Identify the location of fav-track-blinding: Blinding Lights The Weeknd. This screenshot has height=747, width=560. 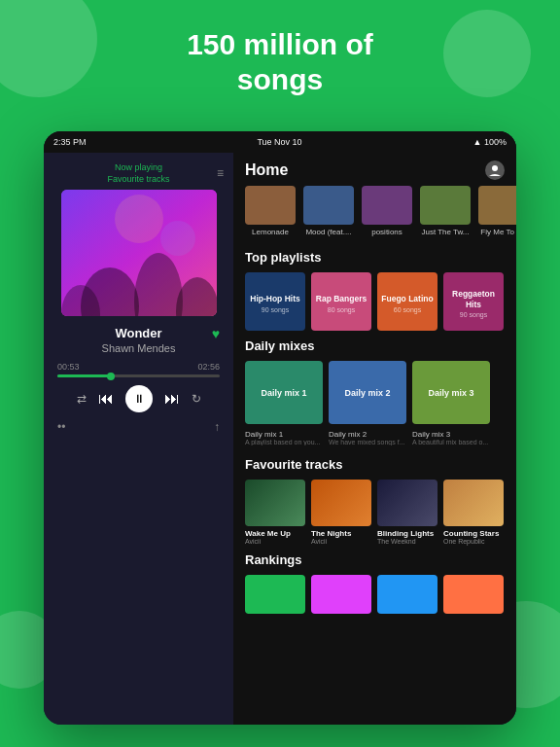
(407, 512).